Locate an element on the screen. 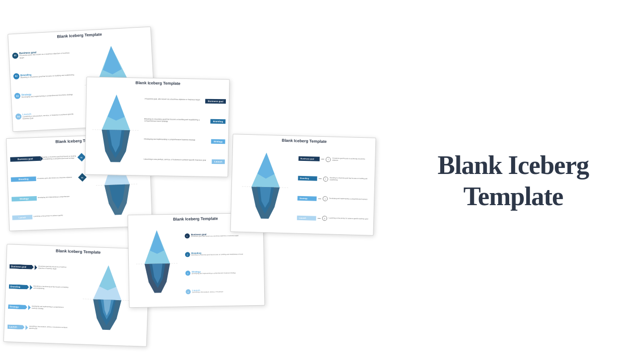 The image size is (644, 362). card-2-iceberg is located at coordinates (116, 130).